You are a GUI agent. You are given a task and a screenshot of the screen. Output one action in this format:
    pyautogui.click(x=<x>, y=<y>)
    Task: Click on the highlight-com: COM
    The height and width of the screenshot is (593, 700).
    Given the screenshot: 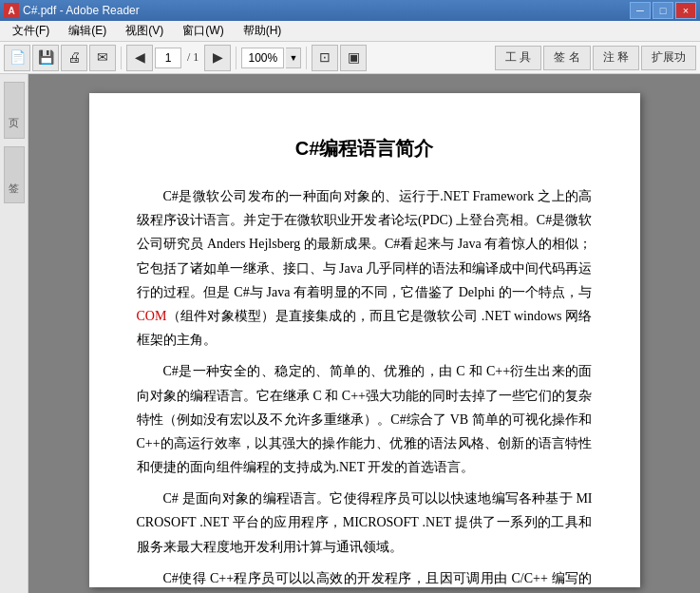 What is the action you would take?
    pyautogui.click(x=152, y=316)
    